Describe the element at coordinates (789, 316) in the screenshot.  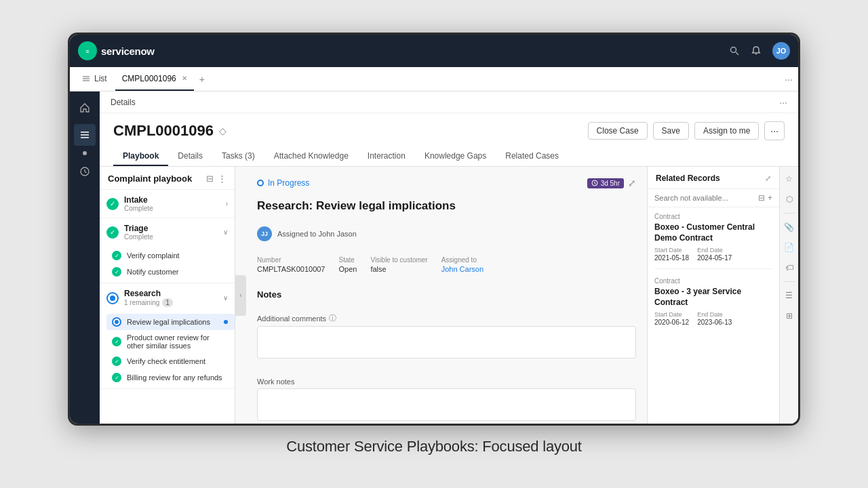
I see `edge-grid-icon: ⊞` at that location.